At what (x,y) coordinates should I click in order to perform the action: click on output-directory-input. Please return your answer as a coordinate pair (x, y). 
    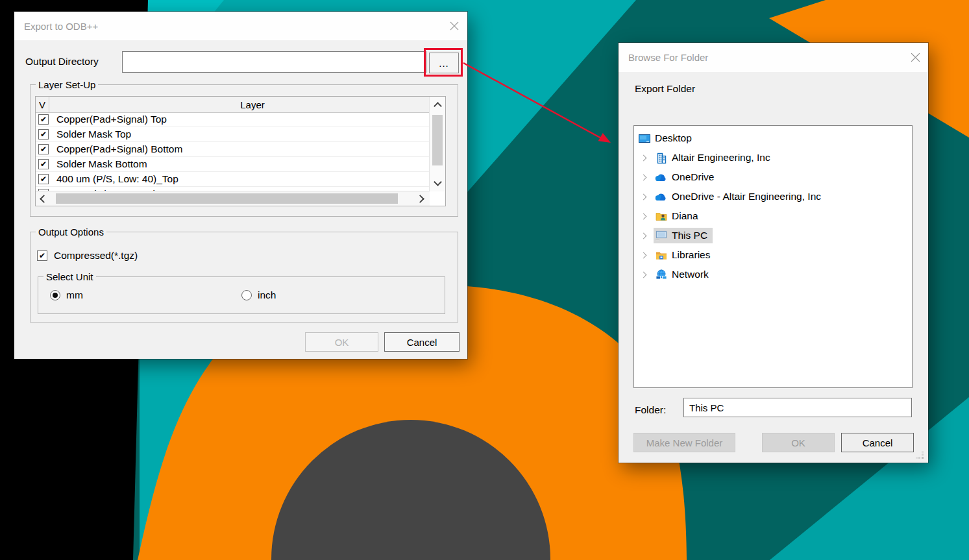
    Looking at the image, I should click on (274, 62).